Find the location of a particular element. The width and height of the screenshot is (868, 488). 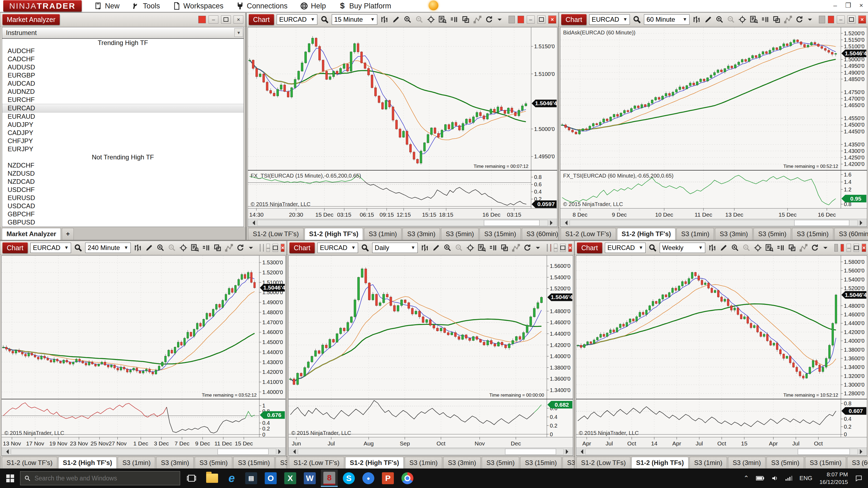

taskbar-app-powerpoint: P is located at coordinates (388, 478).